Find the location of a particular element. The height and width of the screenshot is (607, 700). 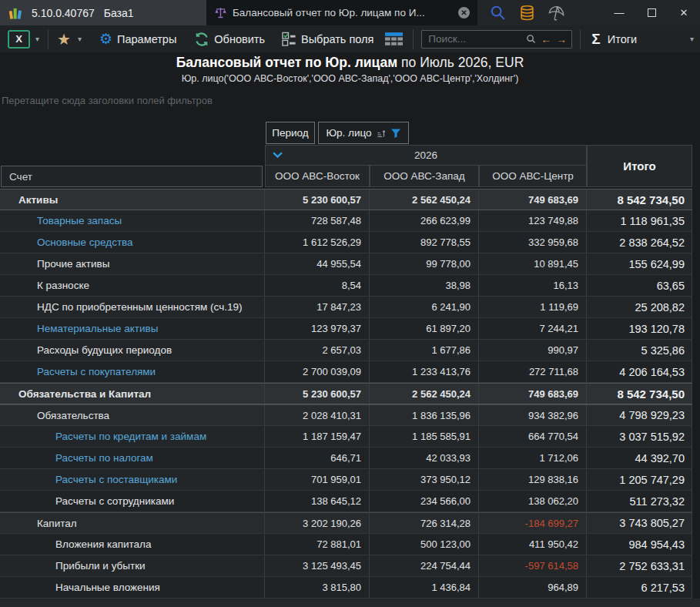

search-box: ← → is located at coordinates (497, 39).